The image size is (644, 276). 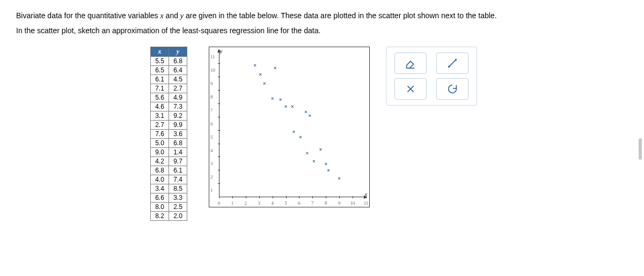 I want to click on scrollbar-thumb, so click(x=640, y=149).